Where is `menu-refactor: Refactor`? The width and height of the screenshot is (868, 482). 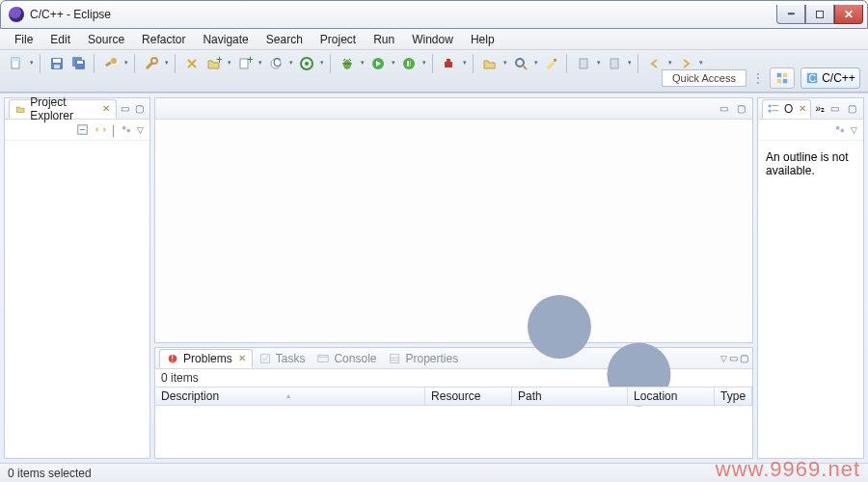
menu-refactor: Refactor is located at coordinates (164, 40).